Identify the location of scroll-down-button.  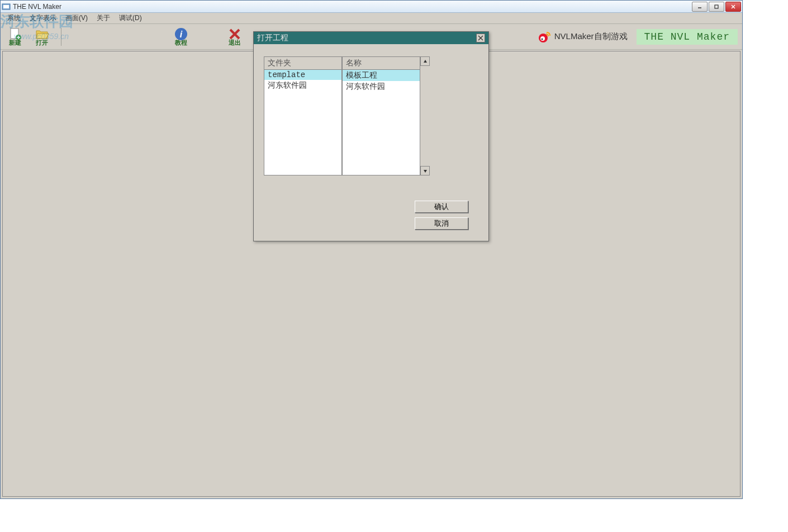
(425, 171).